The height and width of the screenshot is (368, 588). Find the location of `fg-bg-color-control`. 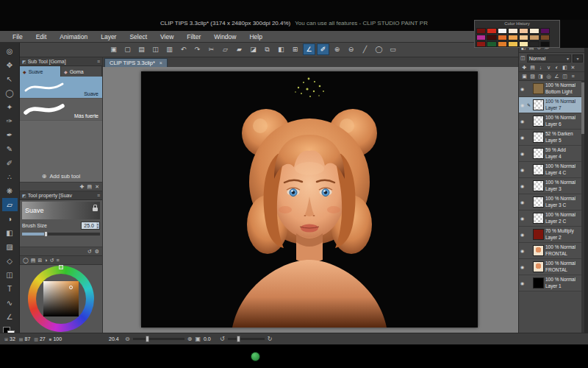

fg-bg-color-control is located at coordinates (10, 330).